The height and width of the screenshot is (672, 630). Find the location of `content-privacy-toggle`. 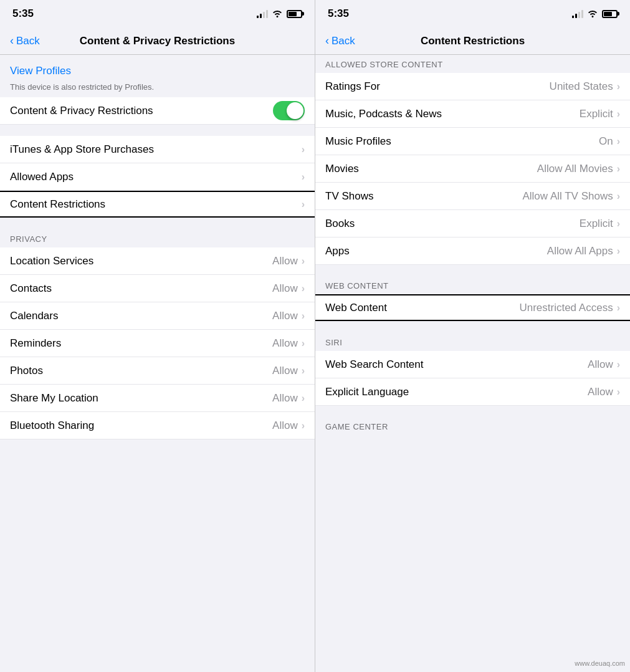

content-privacy-toggle is located at coordinates (289, 111).